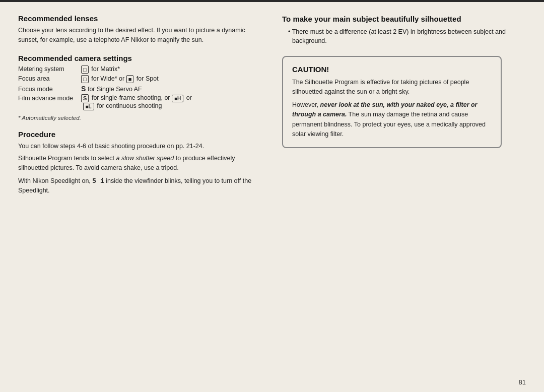 The height and width of the screenshot is (392, 544). I want to click on procedure-para2: Silhouette Program tends to select a slo…, so click(140, 163).